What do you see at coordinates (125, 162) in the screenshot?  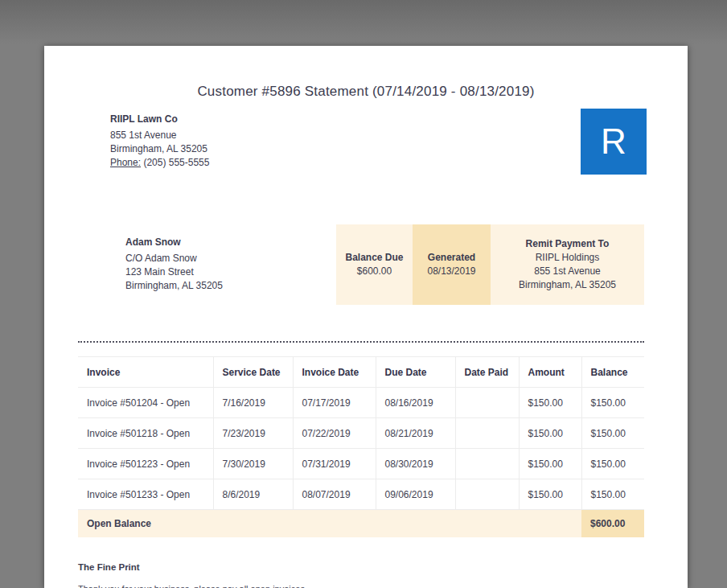 I see `phone-label: Phone:` at bounding box center [125, 162].